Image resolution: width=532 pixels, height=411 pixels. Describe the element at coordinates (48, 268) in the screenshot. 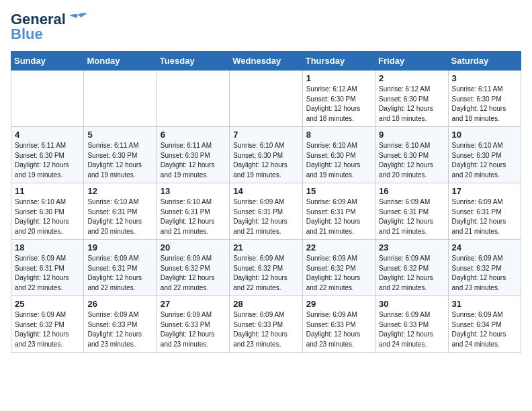

I see `calendar-cell: 18Sunrise: 6:09 AM Sunset: 6:31 PM Dayli…` at that location.